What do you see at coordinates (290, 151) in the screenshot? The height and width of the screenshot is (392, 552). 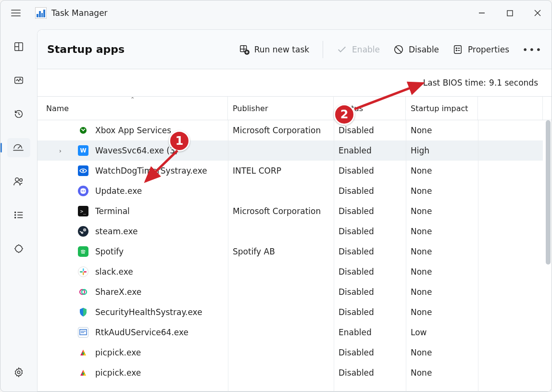 I see `table-row: ›WWavesSvc64.exe (3)EnabledHigh` at bounding box center [290, 151].